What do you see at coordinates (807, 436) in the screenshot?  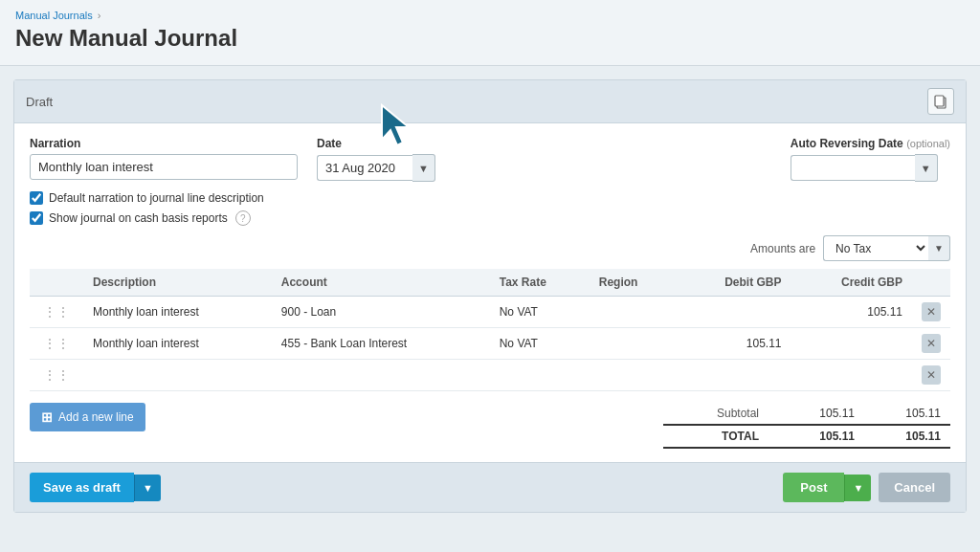 I see `total-row: TOTAL 105.11 105.11` at bounding box center [807, 436].